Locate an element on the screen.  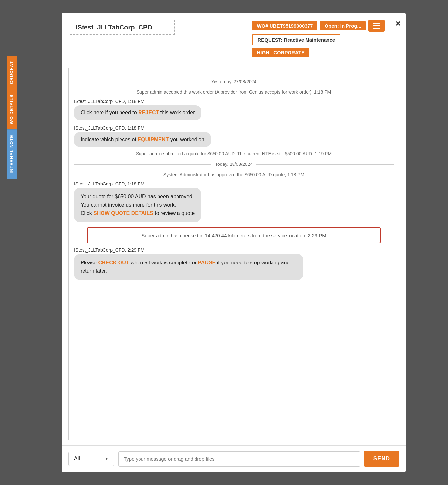
priority-badge-row: HIGH - CORPORATE is located at coordinates (281, 52).